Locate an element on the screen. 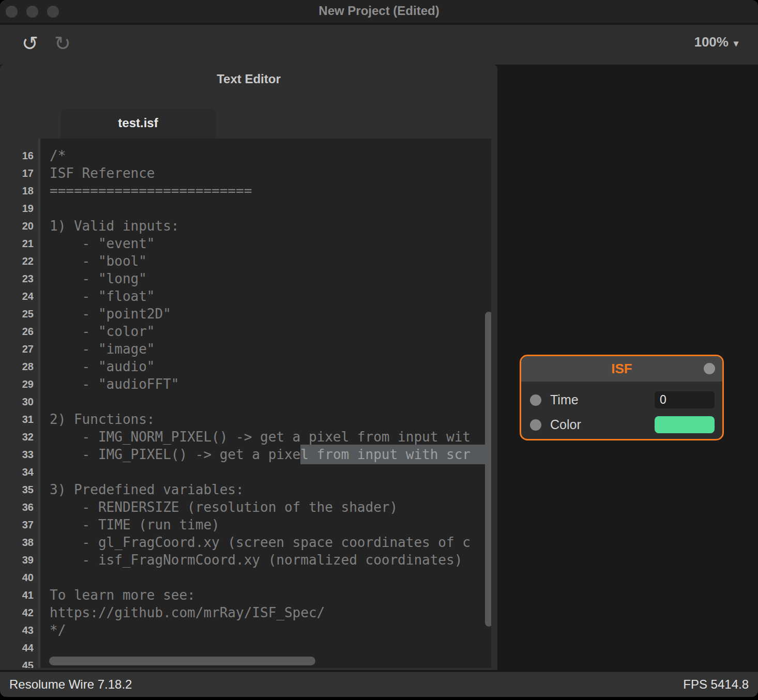  line-number: 19 is located at coordinates (18, 208).